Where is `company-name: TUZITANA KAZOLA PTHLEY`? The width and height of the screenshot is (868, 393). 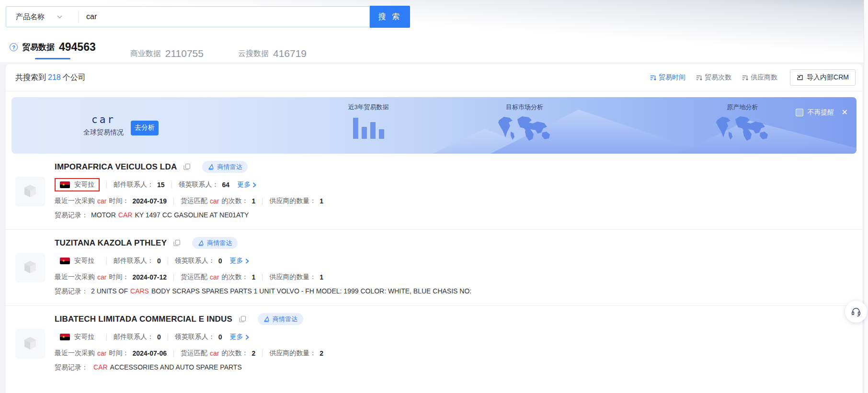
company-name: TUZITANA KAZOLA PTHLEY is located at coordinates (111, 243).